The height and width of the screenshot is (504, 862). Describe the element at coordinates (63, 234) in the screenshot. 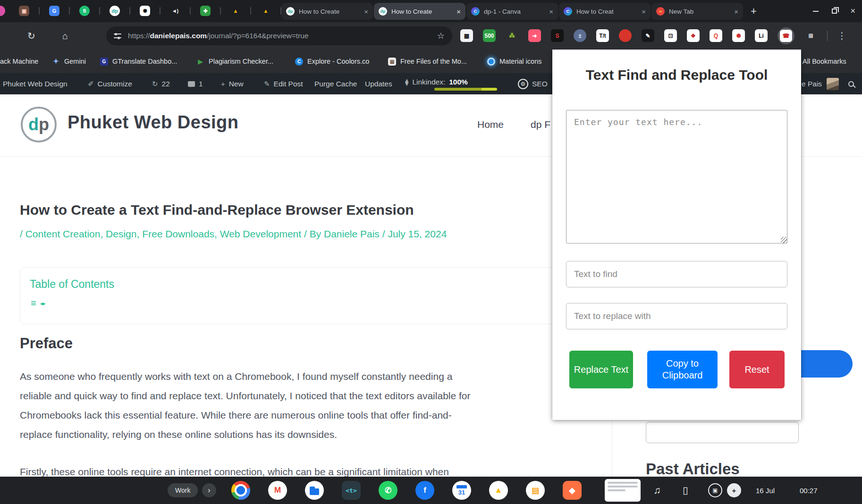

I see `category-link: Content Creation` at that location.